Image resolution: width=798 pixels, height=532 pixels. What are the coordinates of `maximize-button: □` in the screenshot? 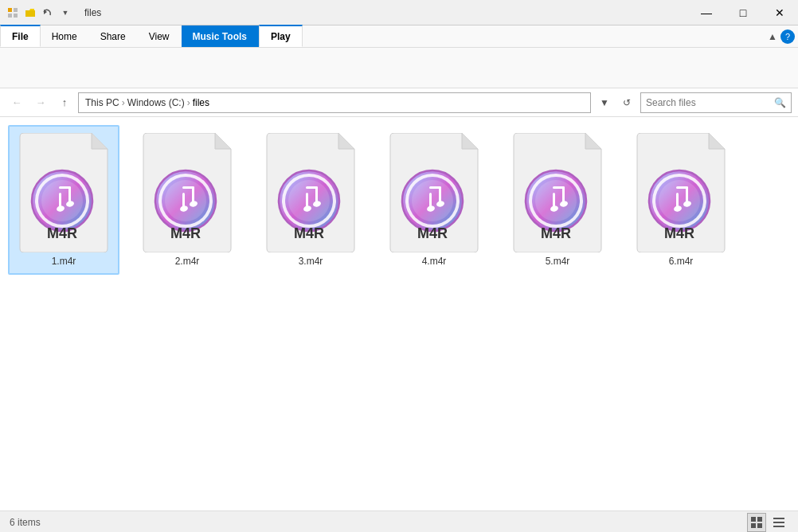 It's located at (743, 13).